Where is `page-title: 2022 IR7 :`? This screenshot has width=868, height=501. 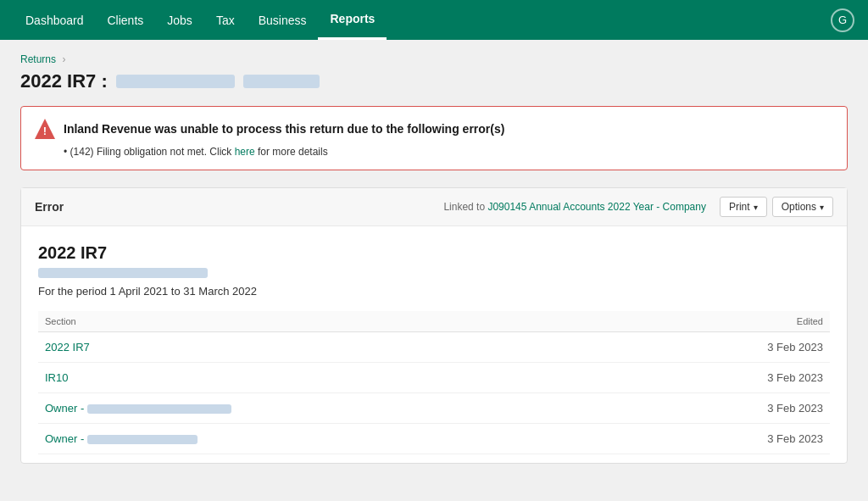 page-title: 2022 IR7 : is located at coordinates (434, 81).